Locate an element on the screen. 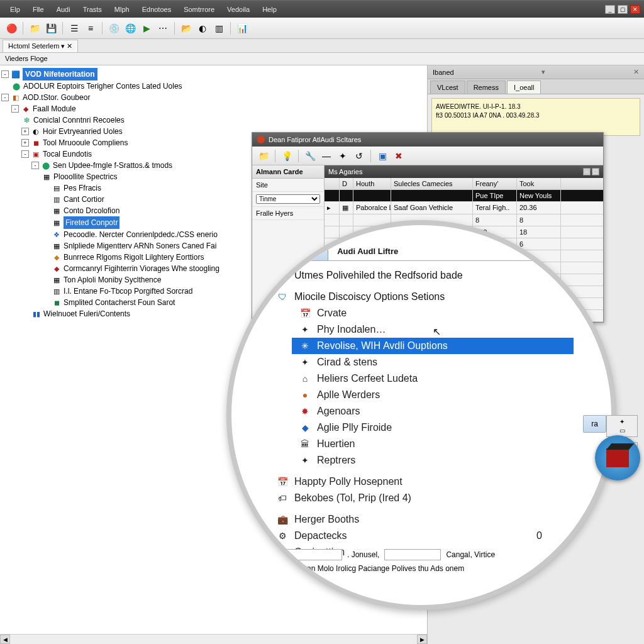 This screenshot has width=644, height=644. label-cangal: Cangal, Virtice is located at coordinates (470, 555).